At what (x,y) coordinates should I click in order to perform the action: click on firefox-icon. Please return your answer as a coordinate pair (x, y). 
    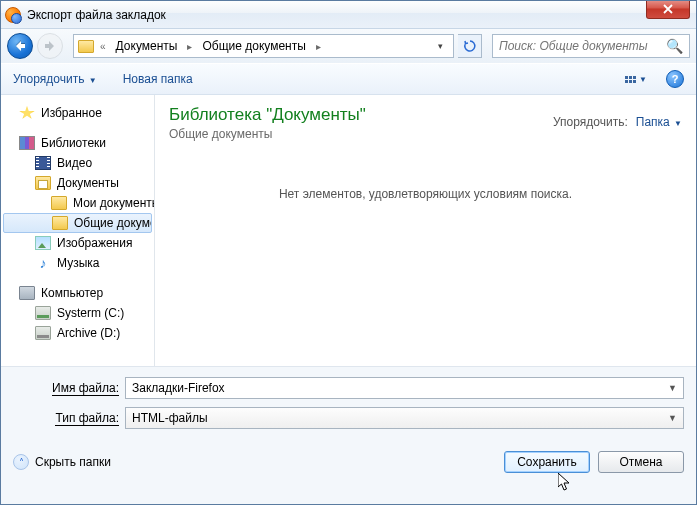
    Looking at the image, I should click on (13, 15).